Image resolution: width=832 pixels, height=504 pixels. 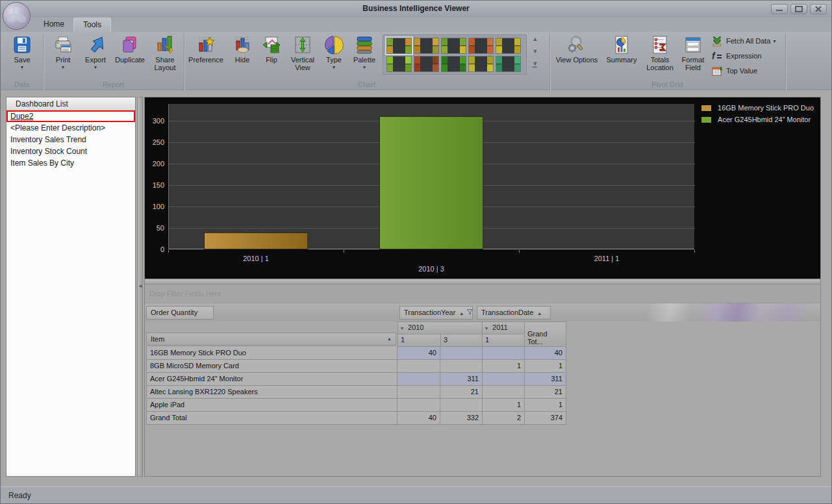 I want to click on view-options-icon, so click(x=577, y=45).